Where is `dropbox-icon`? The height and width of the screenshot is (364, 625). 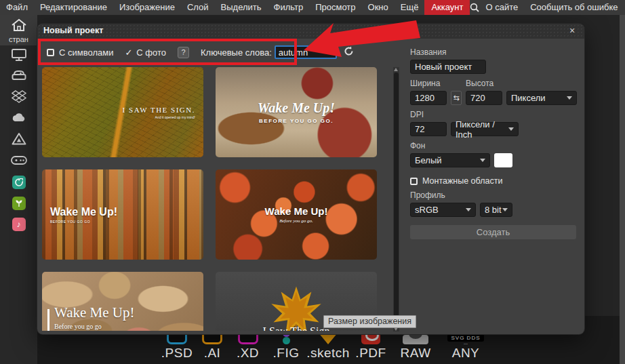
dropbox-icon is located at coordinates (19, 98).